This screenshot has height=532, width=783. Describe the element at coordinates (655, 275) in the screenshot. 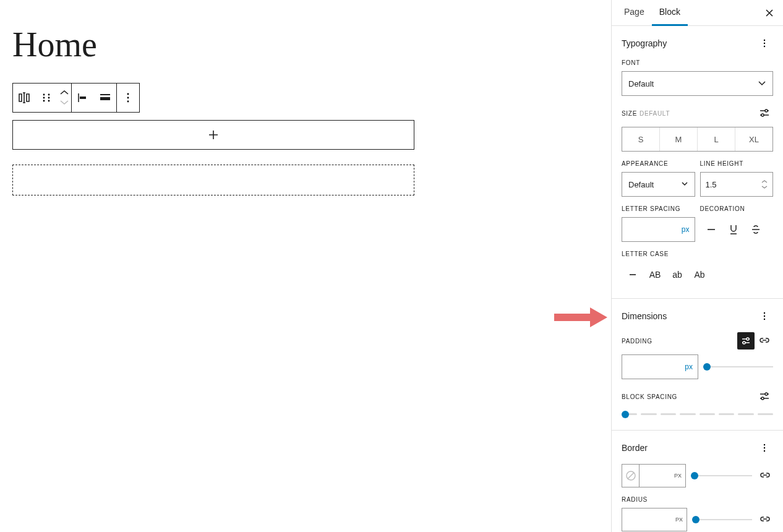

I see `letter-case-upper: AB` at that location.